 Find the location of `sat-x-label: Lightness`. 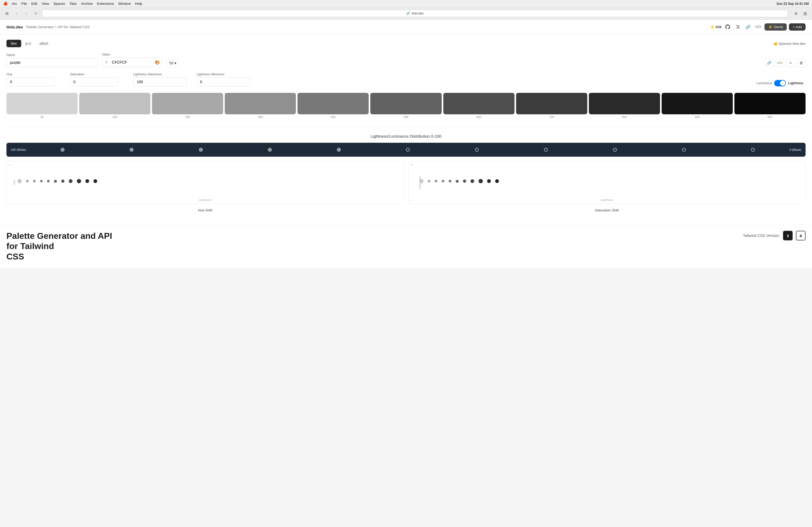

sat-x-label: Lightness is located at coordinates (607, 200).